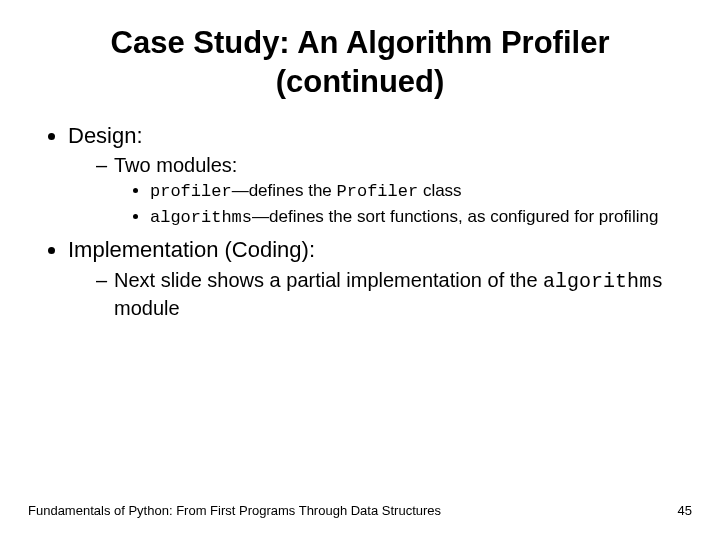  What do you see at coordinates (380, 191) in the screenshot?
I see `sublist-design: Two modules: profiler—defines the Profil…` at bounding box center [380, 191].